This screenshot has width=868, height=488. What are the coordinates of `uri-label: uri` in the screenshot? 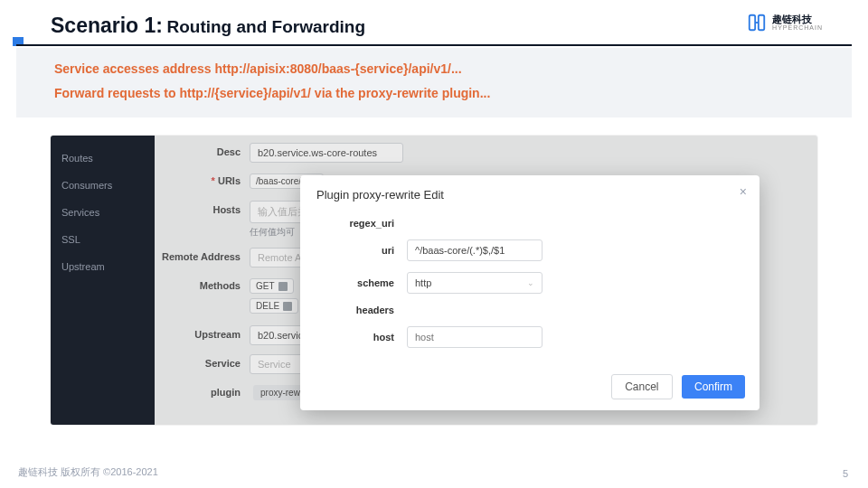 It's located at (362, 250).